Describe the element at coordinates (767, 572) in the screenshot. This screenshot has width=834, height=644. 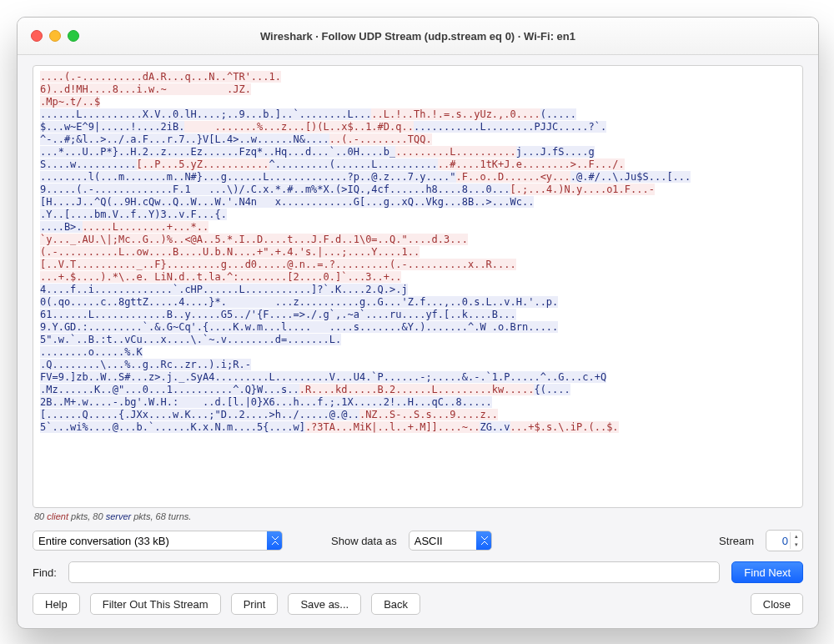
I see `find-next-button: Find Next` at that location.